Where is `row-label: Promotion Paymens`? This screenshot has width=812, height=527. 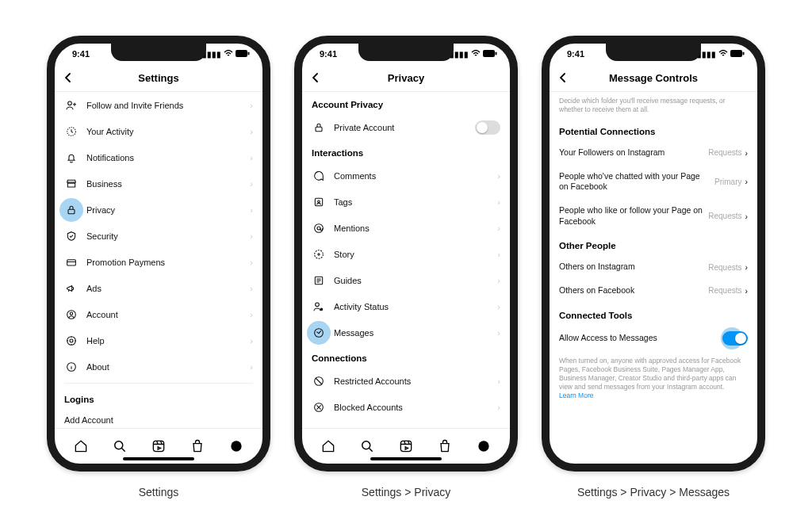 row-label: Promotion Paymens is located at coordinates (168, 262).